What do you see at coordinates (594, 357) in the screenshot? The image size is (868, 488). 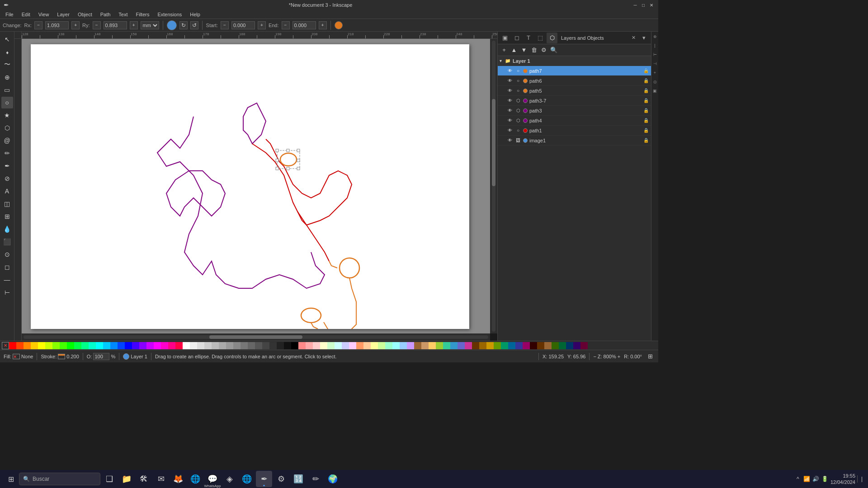 I see `zoom-decrease-button: −` at bounding box center [594, 357].